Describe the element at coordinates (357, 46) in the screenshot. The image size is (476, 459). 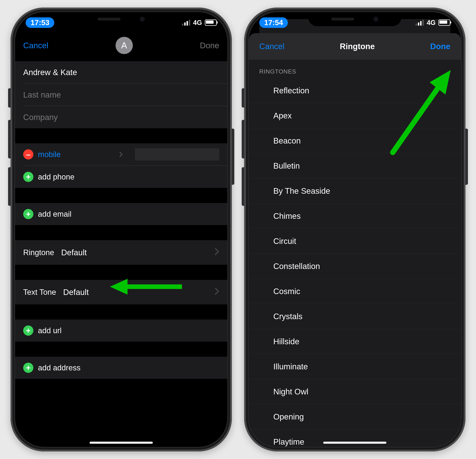
I see `sheet-title: Ringtone` at that location.